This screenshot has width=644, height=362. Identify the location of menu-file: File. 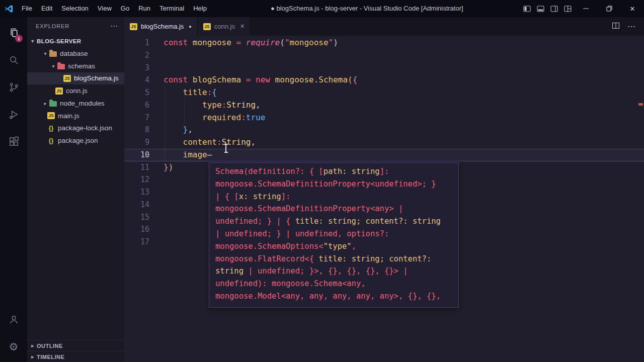
(27, 9).